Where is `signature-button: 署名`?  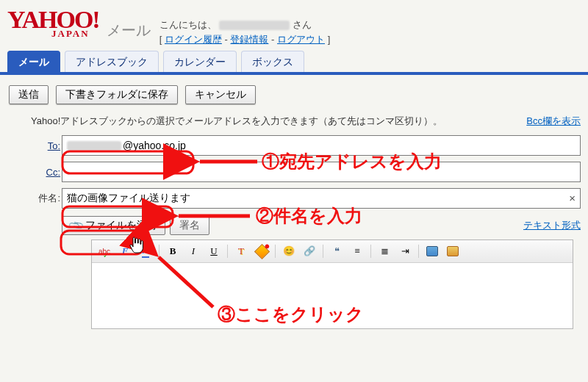 signature-button: 署名 is located at coordinates (190, 226).